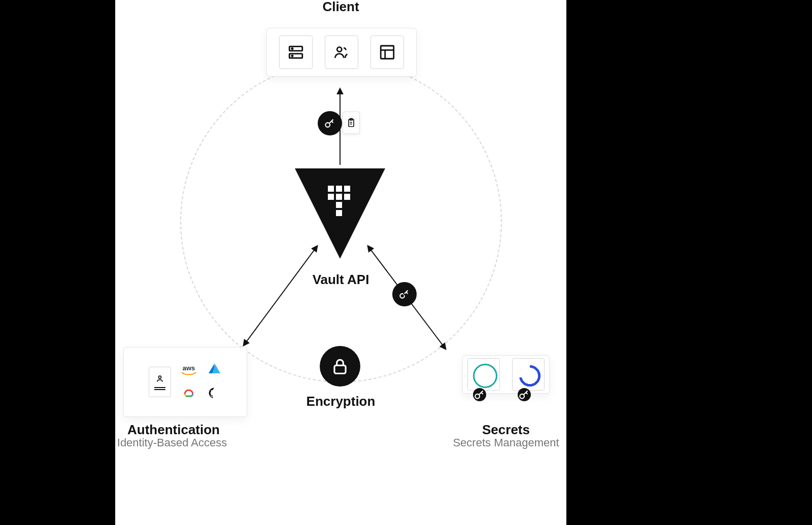  What do you see at coordinates (484, 374) in the screenshot?
I see `secrets-key-ring-teal` at bounding box center [484, 374].